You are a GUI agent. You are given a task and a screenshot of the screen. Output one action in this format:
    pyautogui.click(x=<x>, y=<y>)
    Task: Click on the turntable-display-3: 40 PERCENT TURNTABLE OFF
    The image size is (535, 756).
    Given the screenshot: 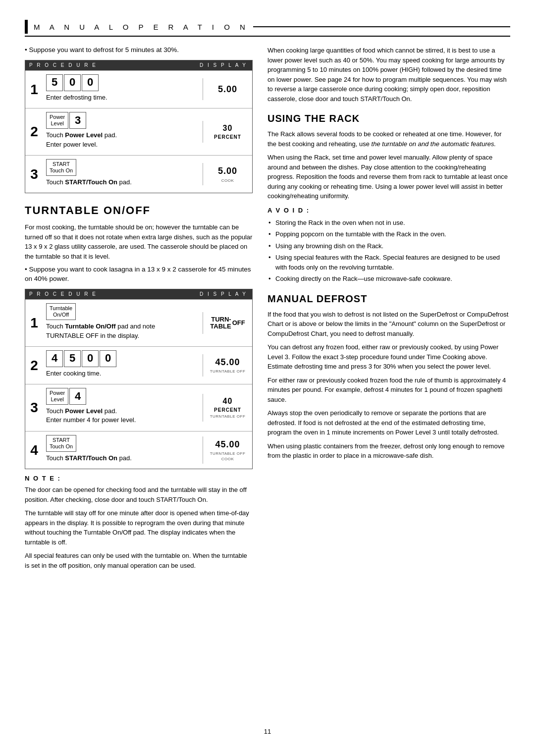 What is the action you would take?
    pyautogui.click(x=227, y=408)
    